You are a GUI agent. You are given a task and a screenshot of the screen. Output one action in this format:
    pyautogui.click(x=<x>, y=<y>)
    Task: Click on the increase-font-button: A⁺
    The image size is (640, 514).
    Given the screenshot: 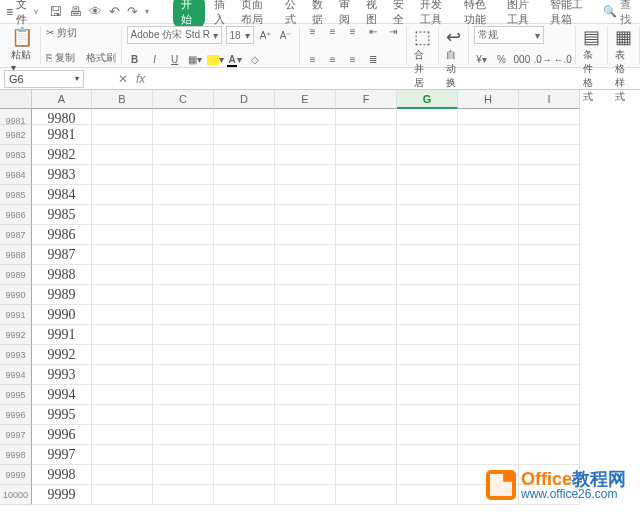 What is the action you would take?
    pyautogui.click(x=266, y=36)
    